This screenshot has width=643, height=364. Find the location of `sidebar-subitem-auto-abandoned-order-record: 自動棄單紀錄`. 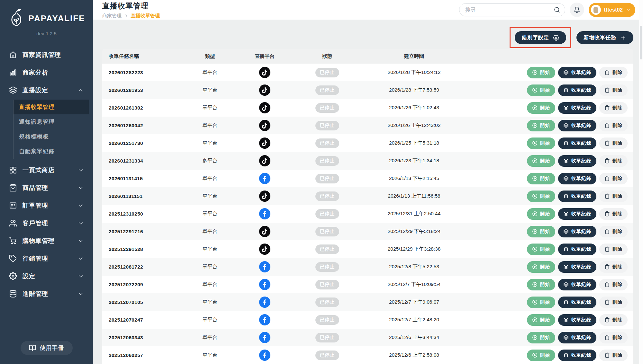

sidebar-subitem-auto-abandoned-order-record: 自動棄單紀錄 is located at coordinates (51, 151).